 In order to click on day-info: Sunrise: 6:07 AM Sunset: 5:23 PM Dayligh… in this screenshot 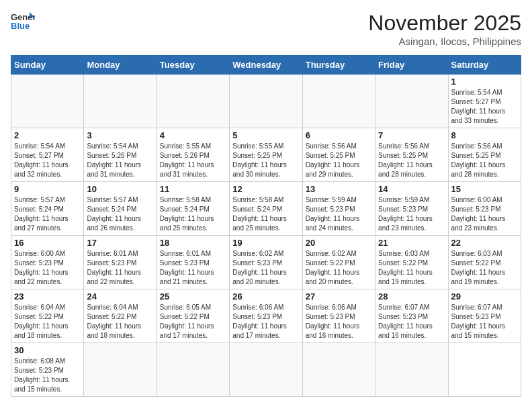, I will do `click(485, 322)`.